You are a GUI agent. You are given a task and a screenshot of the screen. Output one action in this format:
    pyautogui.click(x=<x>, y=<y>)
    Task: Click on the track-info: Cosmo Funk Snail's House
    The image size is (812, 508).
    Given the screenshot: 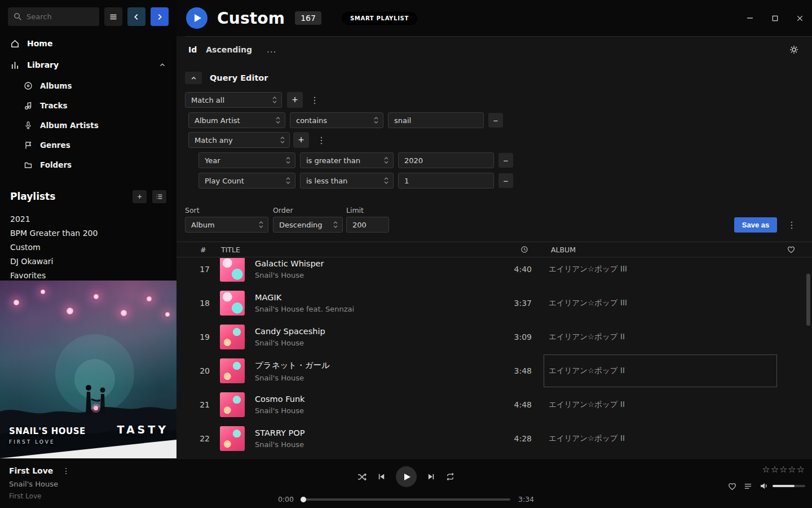 What is the action you would take?
    pyautogui.click(x=373, y=405)
    